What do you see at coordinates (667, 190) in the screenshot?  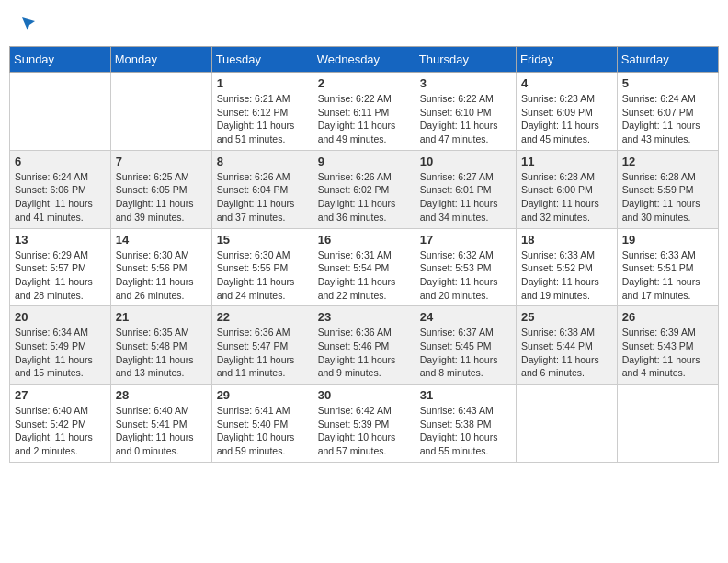 I see `calendar-cell: 12Sunrise: 6:28 AMSunset: 5:59 PMDayligh…` at bounding box center [667, 190].